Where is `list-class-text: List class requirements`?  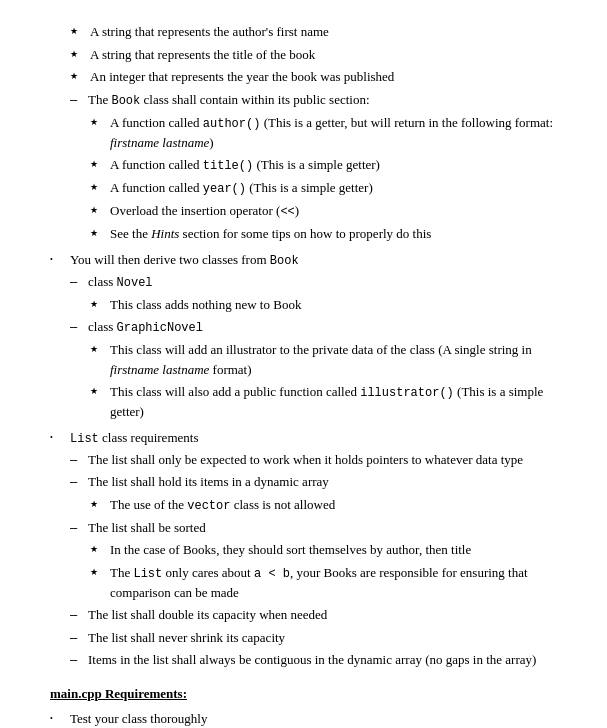
list-class-text: List class requirements is located at coordinates (134, 438).